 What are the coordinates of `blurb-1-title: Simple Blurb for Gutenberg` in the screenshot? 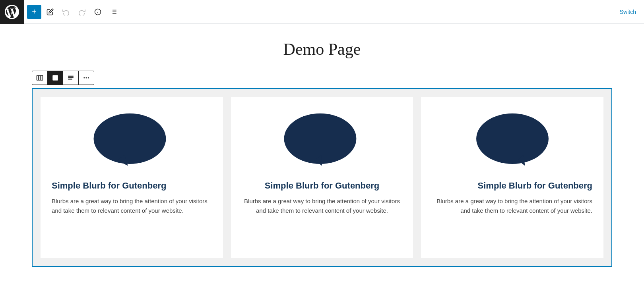 It's located at (132, 186).